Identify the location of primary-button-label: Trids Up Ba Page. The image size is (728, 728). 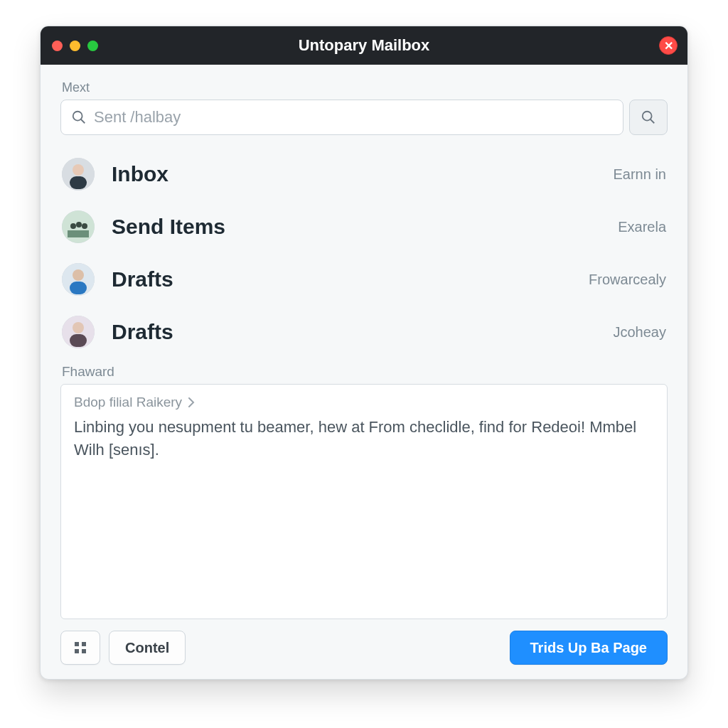
(589, 648).